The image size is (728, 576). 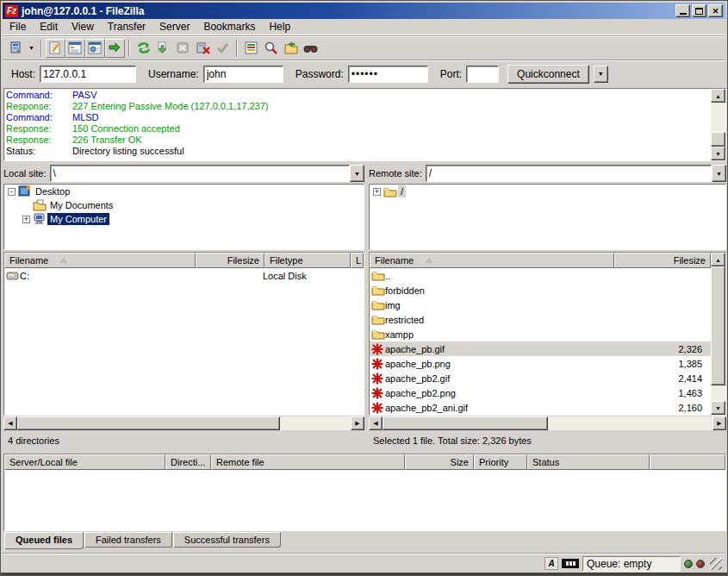 I want to click on reconnect-button, so click(x=222, y=48).